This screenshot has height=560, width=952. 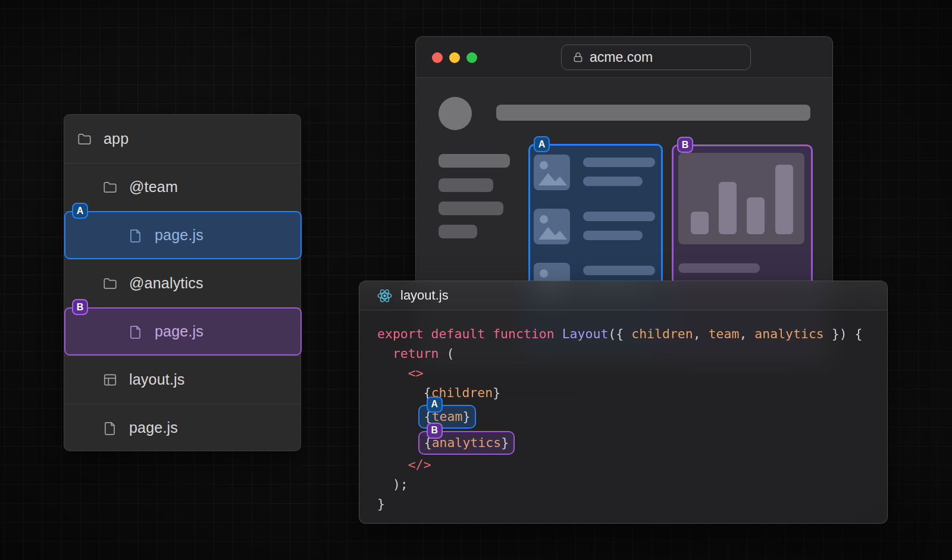 What do you see at coordinates (110, 428) in the screenshot?
I see `file-icon` at bounding box center [110, 428].